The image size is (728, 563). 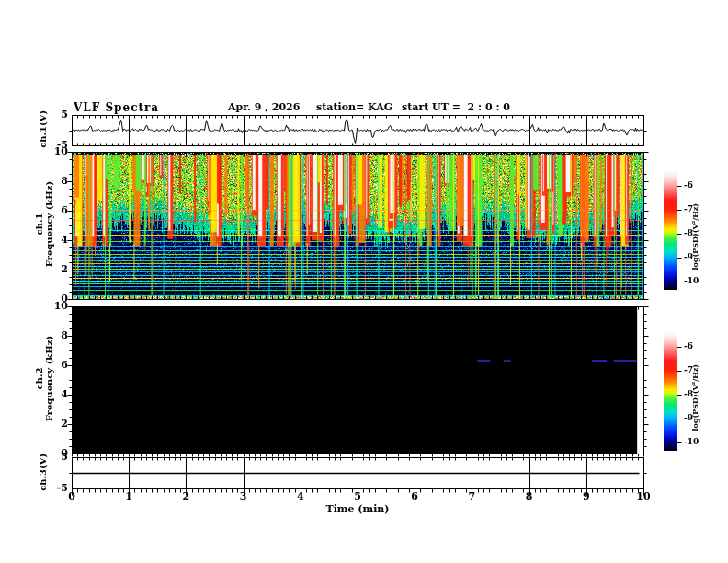 What do you see at coordinates (355, 108) in the screenshot?
I see `station-label: station= KAG` at bounding box center [355, 108].